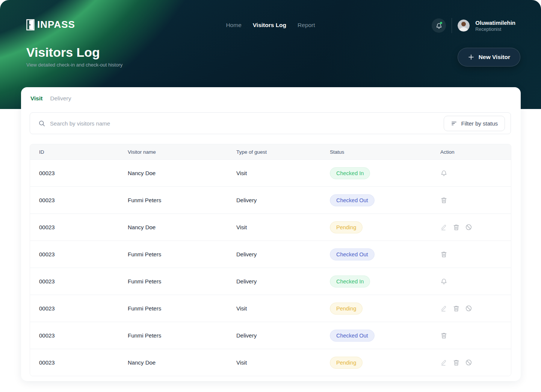  I want to click on nav-item-report: Report, so click(307, 25).